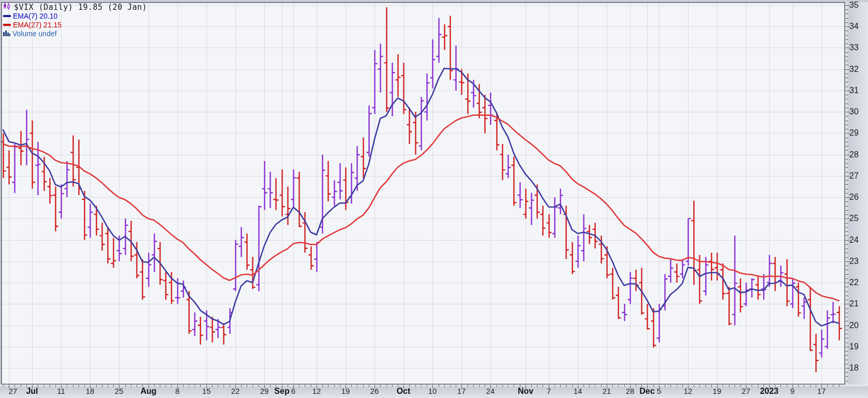 Image resolution: width=868 pixels, height=398 pixels. I want to click on y-axis-label: 21, so click(854, 304).